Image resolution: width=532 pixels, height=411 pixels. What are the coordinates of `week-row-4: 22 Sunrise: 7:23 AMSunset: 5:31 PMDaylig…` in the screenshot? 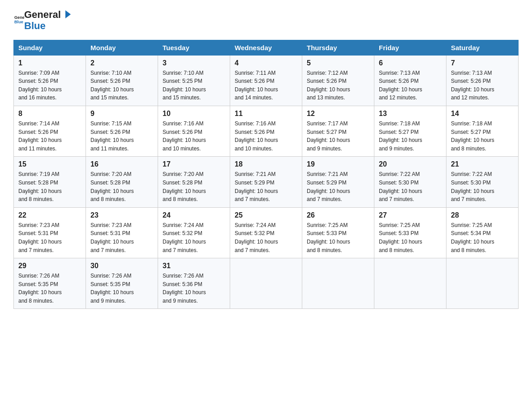 It's located at (266, 233).